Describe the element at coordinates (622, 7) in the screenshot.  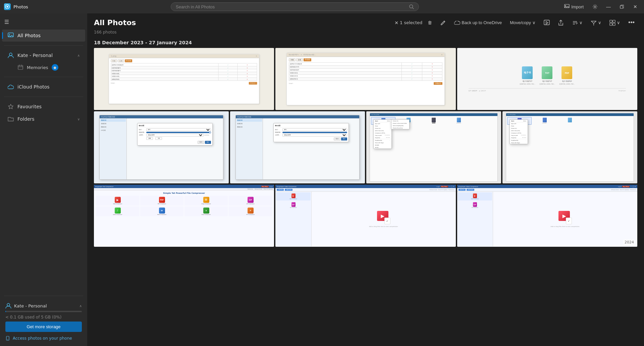
I see `restore-button` at that location.